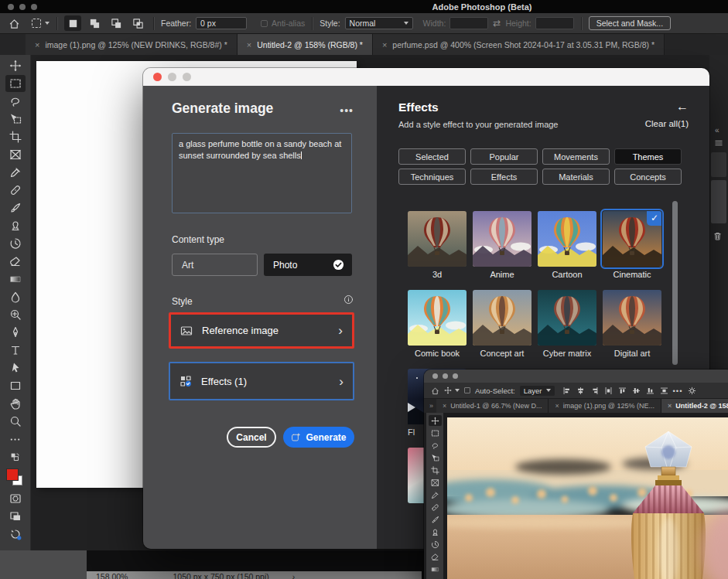  I want to click on foreground-color-swatch, so click(12, 475).